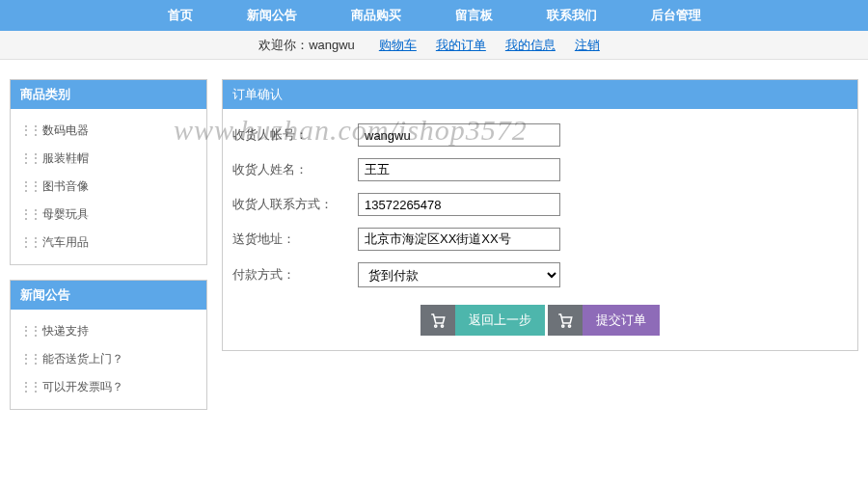 The image size is (868, 488). Describe the element at coordinates (540, 95) in the screenshot. I see `form-title: 订单确认` at that location.